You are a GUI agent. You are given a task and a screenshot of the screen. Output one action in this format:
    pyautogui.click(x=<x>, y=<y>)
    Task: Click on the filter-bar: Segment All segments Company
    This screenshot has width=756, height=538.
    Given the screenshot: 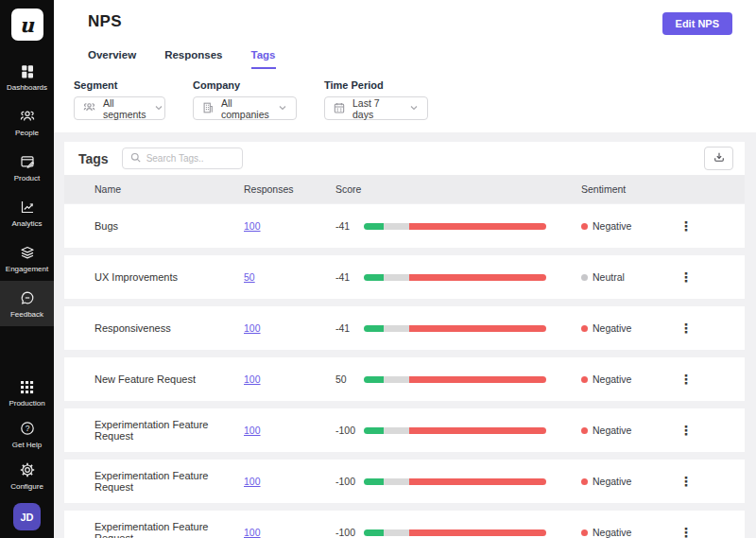 What is the action you would take?
    pyautogui.click(x=415, y=106)
    